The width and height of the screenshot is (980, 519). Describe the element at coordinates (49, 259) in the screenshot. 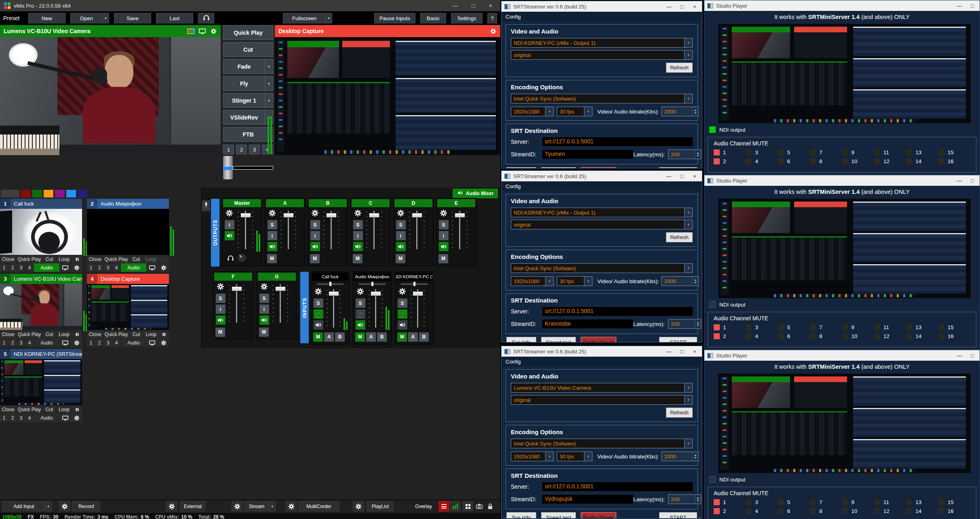

I see `input-cut-button: Cut` at that location.